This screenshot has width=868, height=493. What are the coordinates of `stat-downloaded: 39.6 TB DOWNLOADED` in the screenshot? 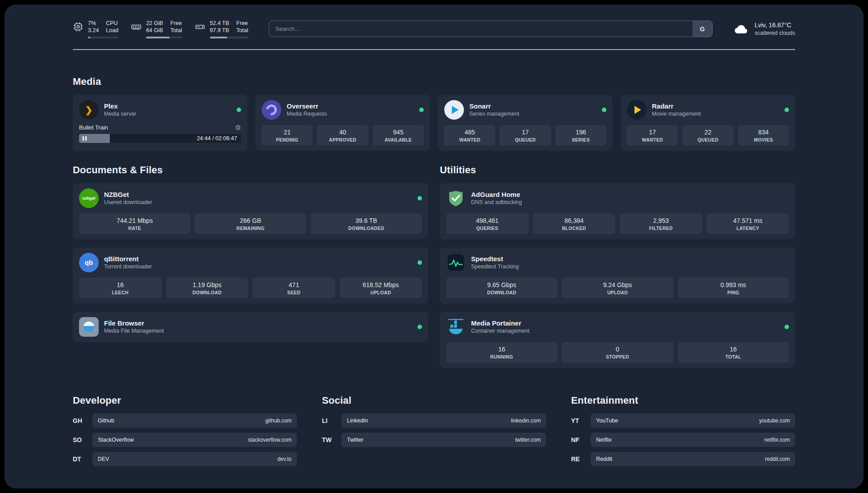 It's located at (366, 224).